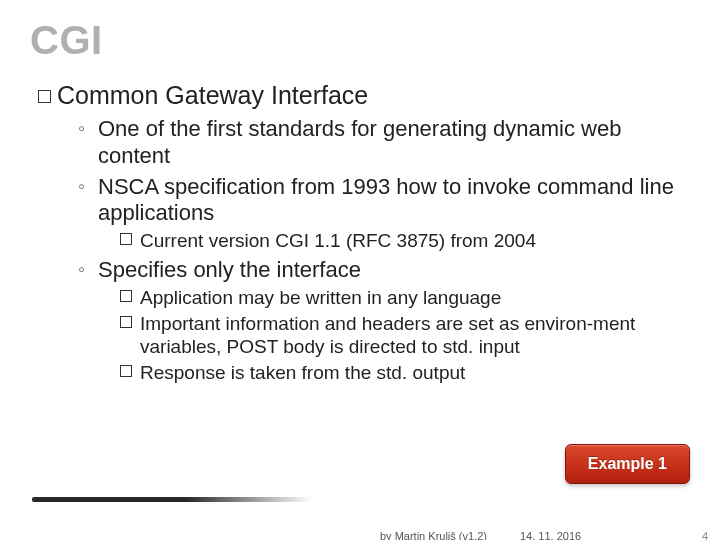 Image resolution: width=720 pixels, height=540 pixels. What do you see at coordinates (320, 298) in the screenshot?
I see `sub-item-text: Application may be written in any langua…` at bounding box center [320, 298].